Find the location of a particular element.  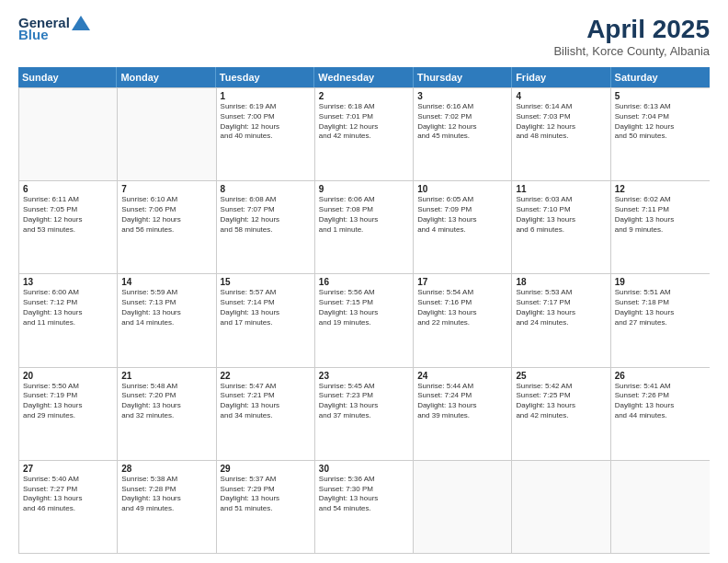

cell-content: Sunrise: 5:45 AM Sunset: 7:23 PM Dayligh… is located at coordinates (364, 401).